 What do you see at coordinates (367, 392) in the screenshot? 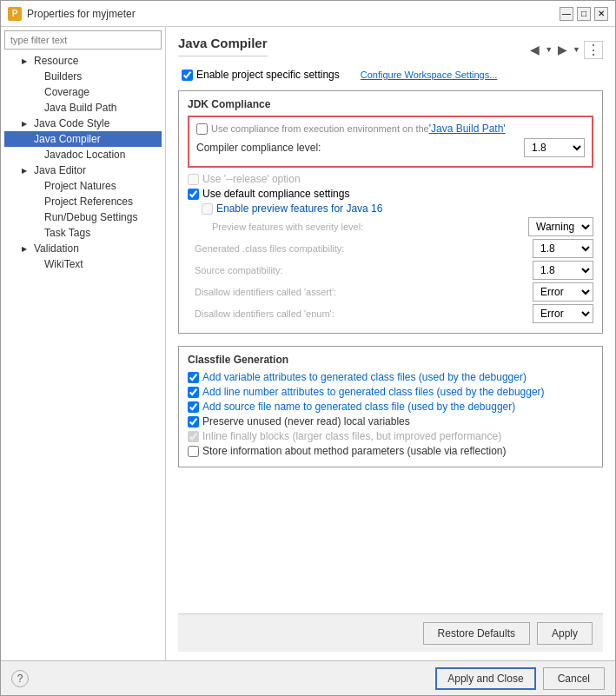
I see `classfile-item-1-label: Add line number attributes to generated …` at bounding box center [367, 392].